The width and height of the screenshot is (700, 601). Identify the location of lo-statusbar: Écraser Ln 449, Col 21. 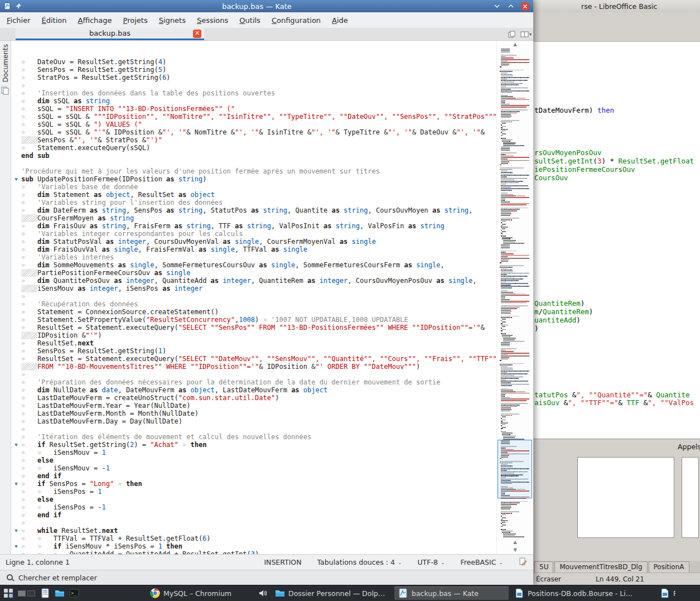
(617, 579).